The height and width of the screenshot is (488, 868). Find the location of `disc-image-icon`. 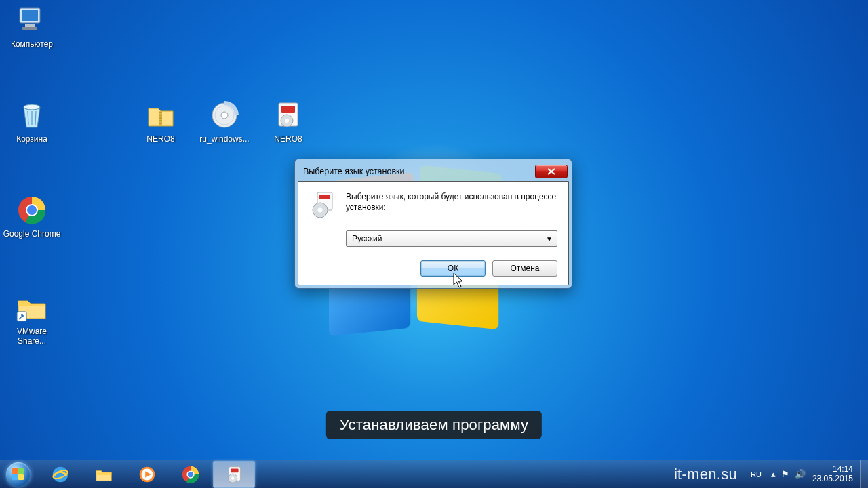

disc-image-icon is located at coordinates (224, 115).